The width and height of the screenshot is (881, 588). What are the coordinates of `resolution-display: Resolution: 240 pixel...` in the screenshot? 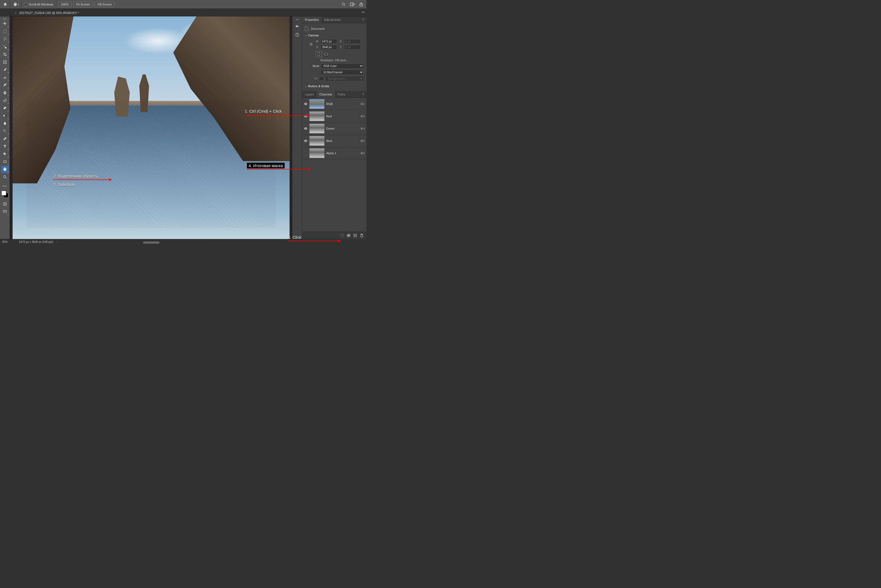 It's located at (334, 60).